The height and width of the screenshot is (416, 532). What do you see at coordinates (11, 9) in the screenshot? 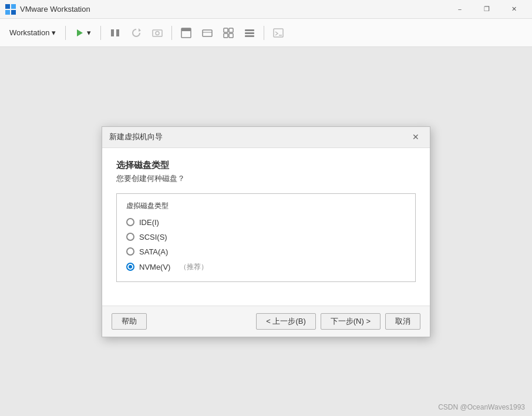
I see `app-logo` at bounding box center [11, 9].